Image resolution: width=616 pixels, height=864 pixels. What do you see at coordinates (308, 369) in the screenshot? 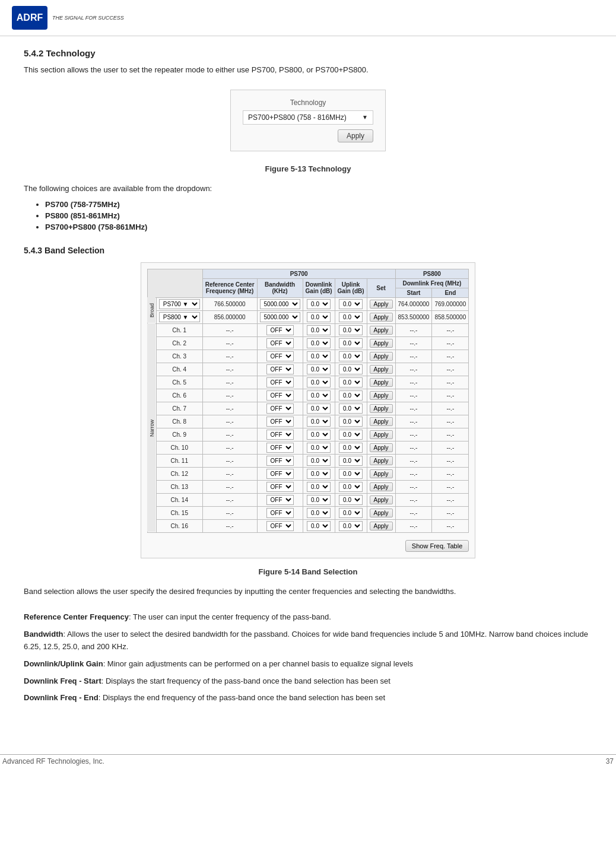
I see `table-row: Ch. 4--.-OFF0.00.0Apply--.---.-` at bounding box center [308, 369].